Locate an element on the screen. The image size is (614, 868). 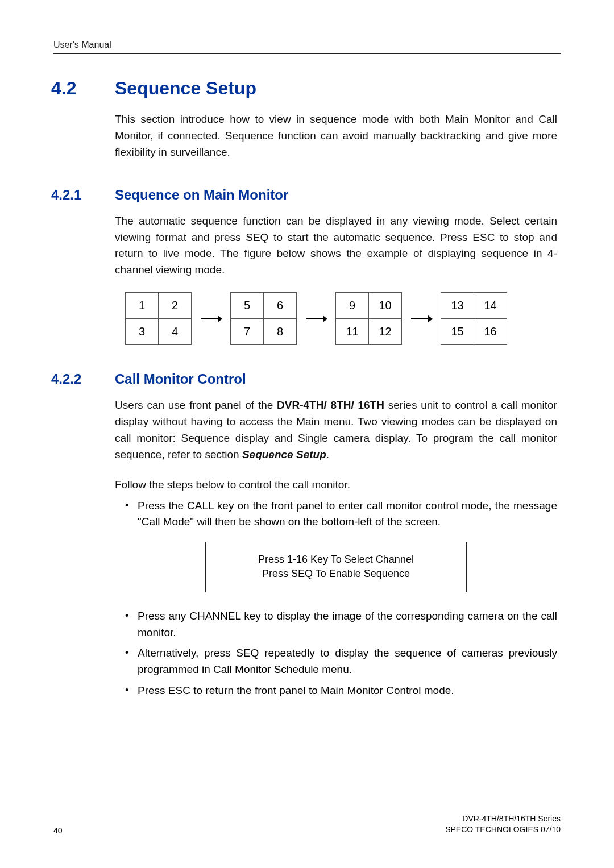
cell: 4 is located at coordinates (175, 332).